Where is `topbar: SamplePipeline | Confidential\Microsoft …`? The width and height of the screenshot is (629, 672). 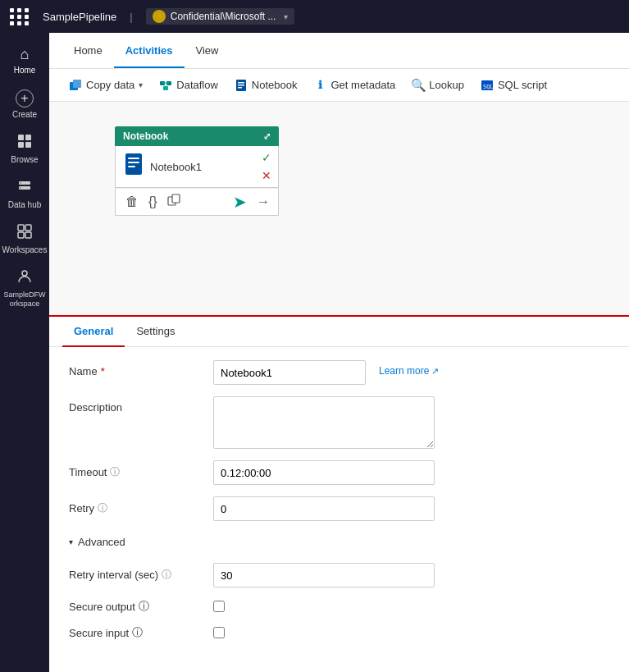
topbar: SamplePipeline | Confidential\Microsoft … is located at coordinates (315, 16).